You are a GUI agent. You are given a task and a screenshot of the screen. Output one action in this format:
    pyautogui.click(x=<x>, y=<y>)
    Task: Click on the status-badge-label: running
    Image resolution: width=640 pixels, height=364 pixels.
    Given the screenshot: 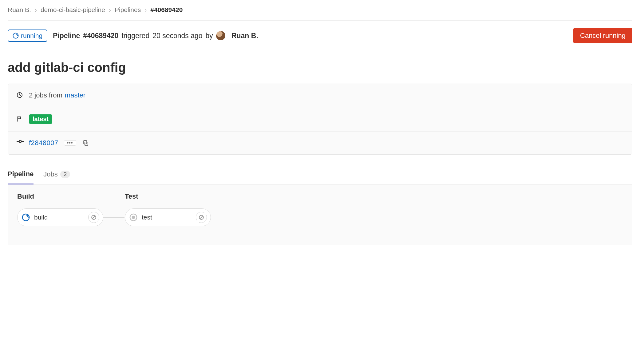 What is the action you would take?
    pyautogui.click(x=32, y=36)
    